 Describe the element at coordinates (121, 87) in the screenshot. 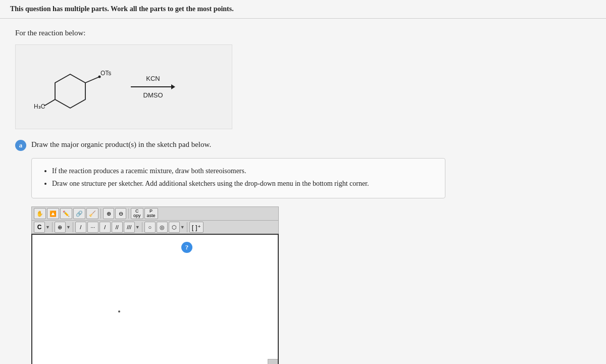

I see `reaction-svg-container: OTs H₃C KCN DMSO` at that location.